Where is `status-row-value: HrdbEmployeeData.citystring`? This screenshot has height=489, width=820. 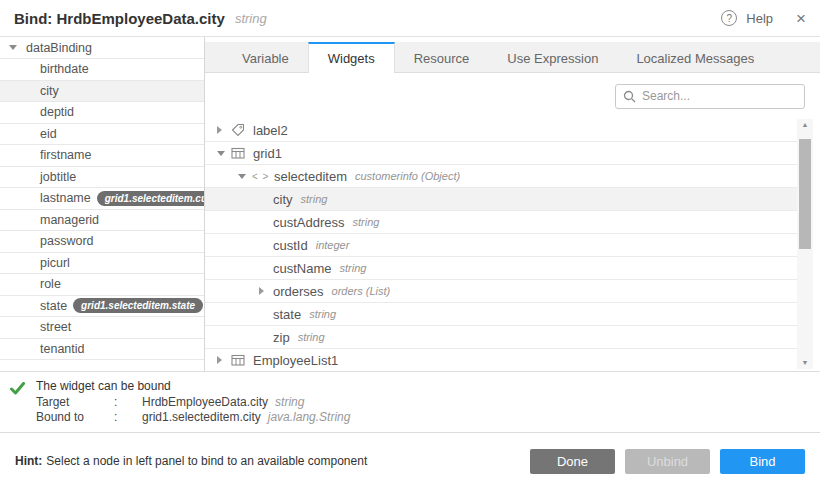 status-row-value: HrdbEmployeeData.citystring is located at coordinates (246, 403).